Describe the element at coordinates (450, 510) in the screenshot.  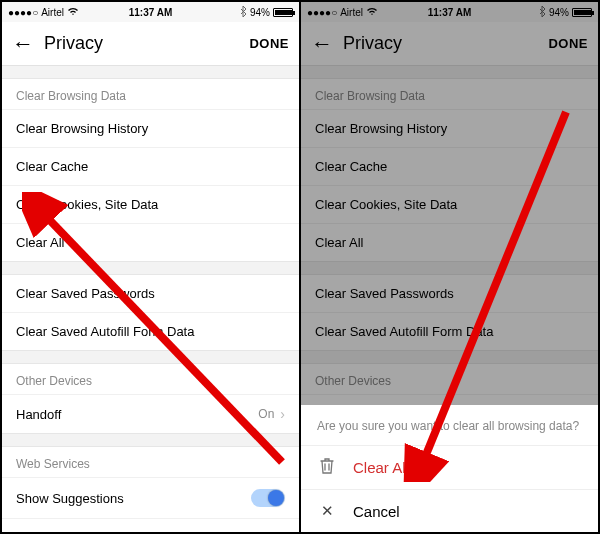
I see `sheet-cancel: ✕ Cancel` at that location.